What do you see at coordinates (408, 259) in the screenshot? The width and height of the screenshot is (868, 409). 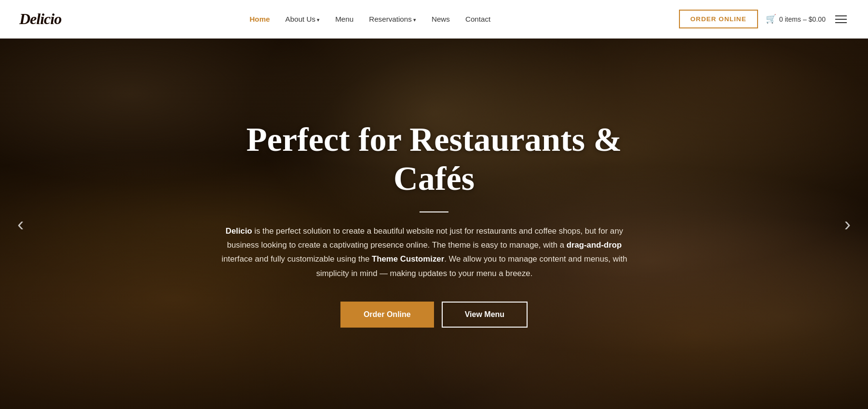 I see `hero-bold2: Theme Customizer` at bounding box center [408, 259].